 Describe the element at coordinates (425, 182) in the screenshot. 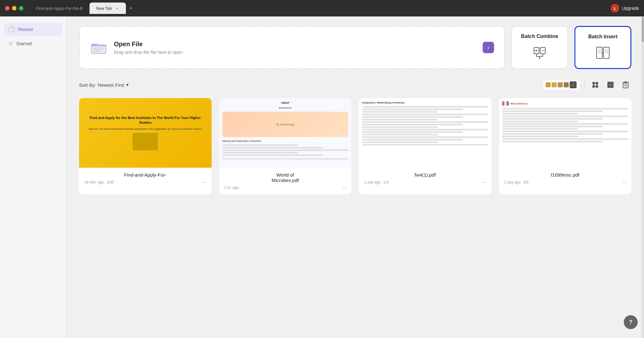

I see `file-meta-2: 1 day ago 1/4 ···` at that location.